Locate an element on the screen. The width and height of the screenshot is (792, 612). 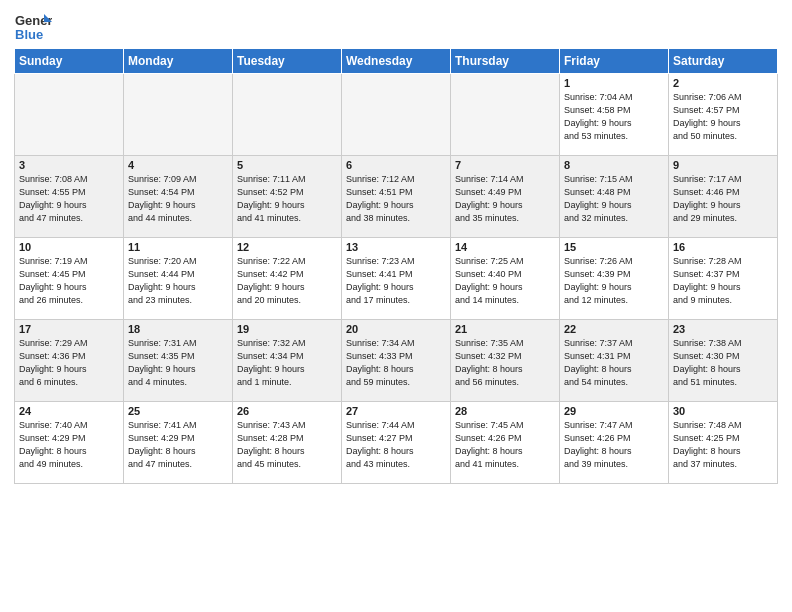
day-info: Sunrise: 7:11 AMSunset: 4:52 PMDaylight:… is located at coordinates (287, 199).